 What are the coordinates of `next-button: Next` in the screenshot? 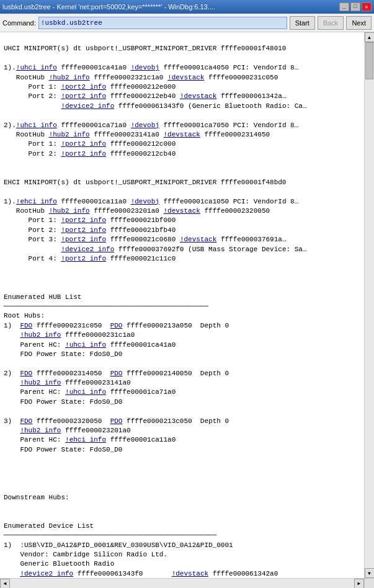 It's located at (358, 23).